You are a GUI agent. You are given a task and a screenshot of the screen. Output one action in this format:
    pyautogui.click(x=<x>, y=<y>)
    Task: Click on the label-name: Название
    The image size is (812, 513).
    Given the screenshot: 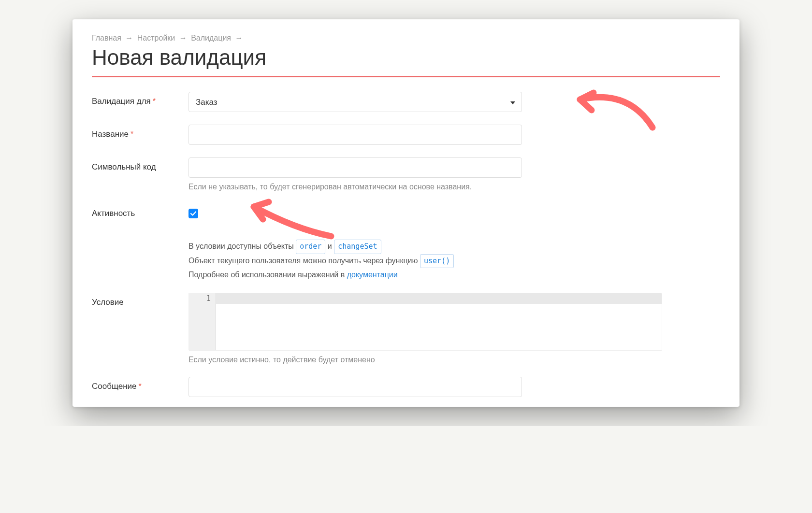 What is the action you would take?
    pyautogui.click(x=110, y=134)
    